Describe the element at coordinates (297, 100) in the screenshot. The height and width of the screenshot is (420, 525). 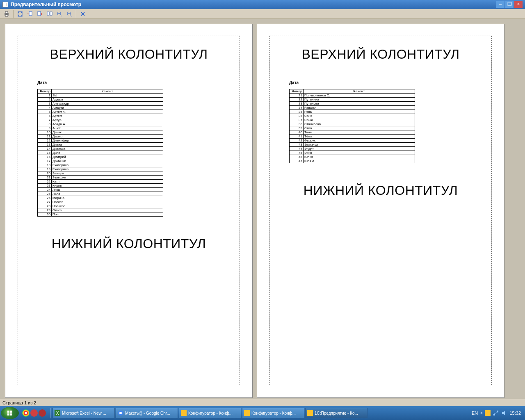
I see `cell-num: 32` at that location.